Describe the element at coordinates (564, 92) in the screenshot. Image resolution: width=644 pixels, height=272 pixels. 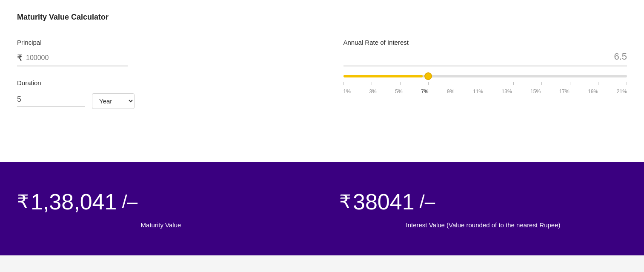
I see `slider-label-17pct: 17%` at that location.